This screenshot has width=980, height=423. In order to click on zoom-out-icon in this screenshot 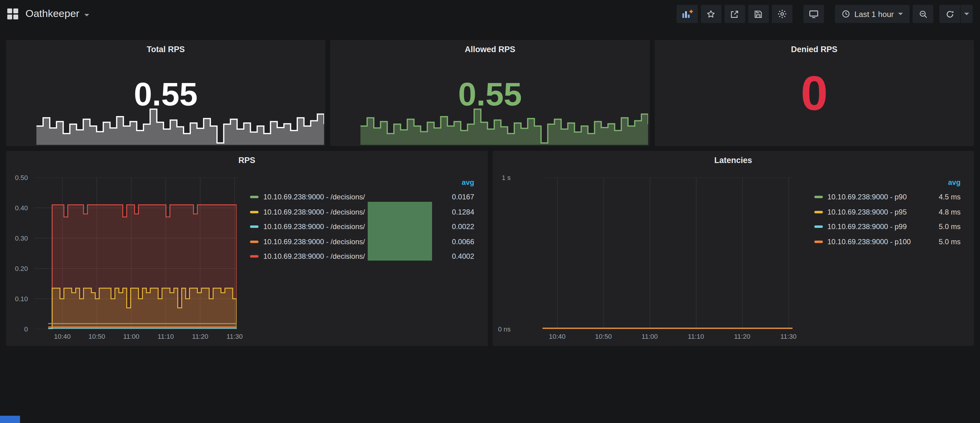, I will do `click(923, 14)`.